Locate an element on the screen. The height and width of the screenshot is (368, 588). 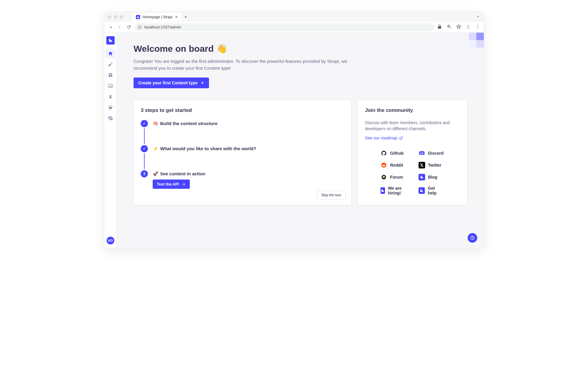
password-icon is located at coordinates (440, 27).